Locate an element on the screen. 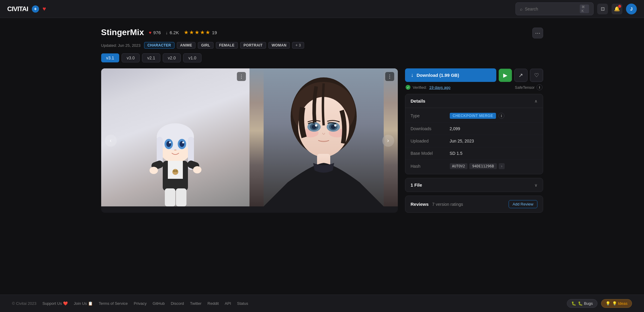 This screenshot has height=312, width=644. files-chevron-icon: ∨ is located at coordinates (536, 185).